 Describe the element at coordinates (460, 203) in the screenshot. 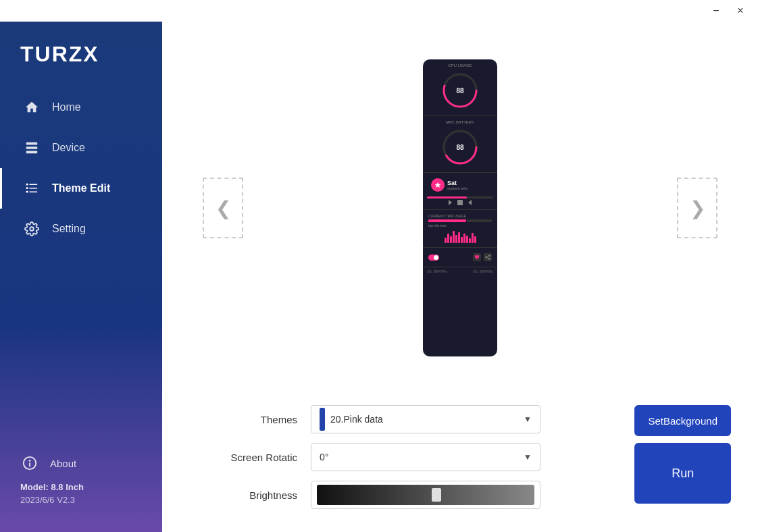

I see `music-controls` at that location.